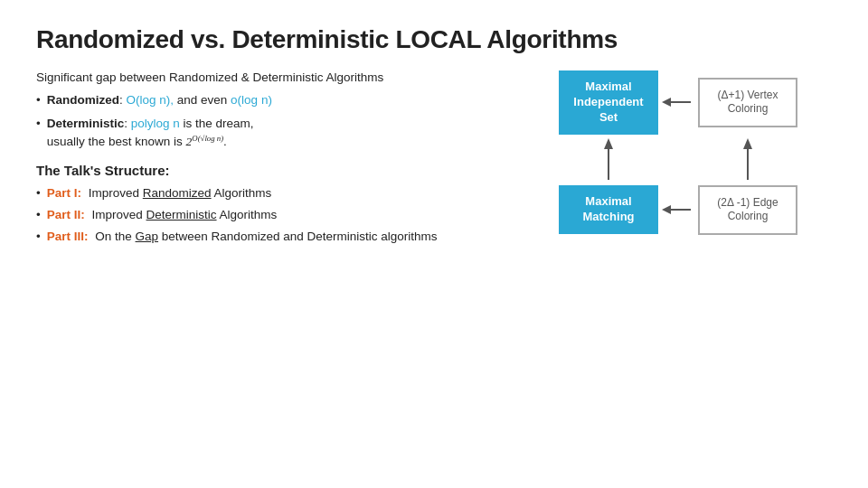 The width and height of the screenshot is (868, 488). What do you see at coordinates (114, 193) in the screenshot?
I see `part-i-improved: Improved` at bounding box center [114, 193].